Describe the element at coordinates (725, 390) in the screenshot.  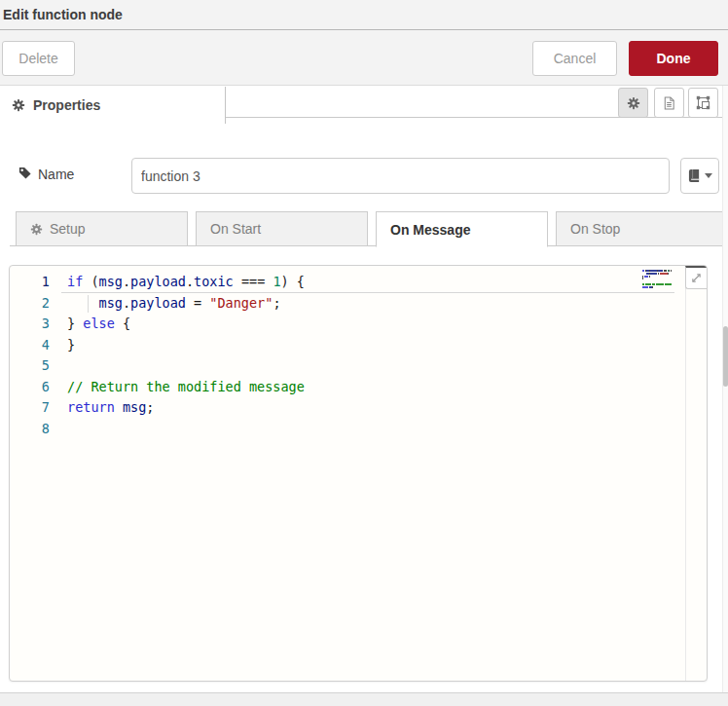
I see `page-scrollbar` at that location.